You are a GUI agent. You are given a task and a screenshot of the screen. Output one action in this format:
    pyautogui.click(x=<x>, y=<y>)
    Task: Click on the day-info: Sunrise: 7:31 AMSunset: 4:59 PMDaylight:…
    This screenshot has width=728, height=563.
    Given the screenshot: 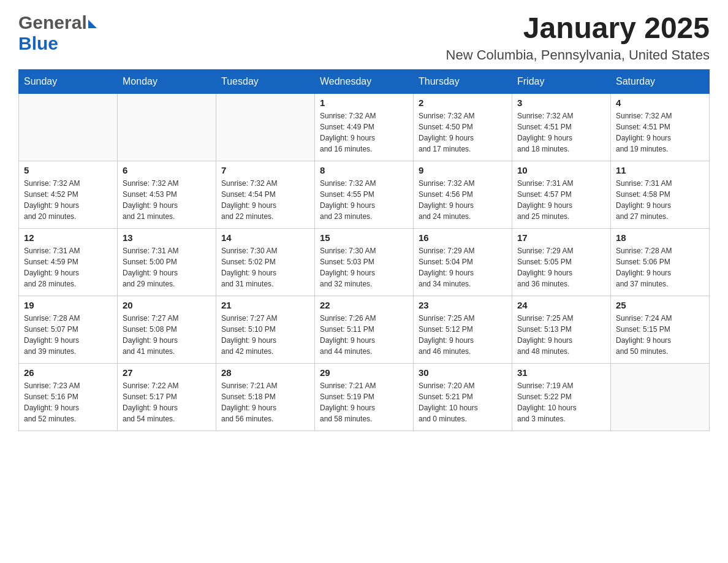 What is the action you would take?
    pyautogui.click(x=68, y=267)
    